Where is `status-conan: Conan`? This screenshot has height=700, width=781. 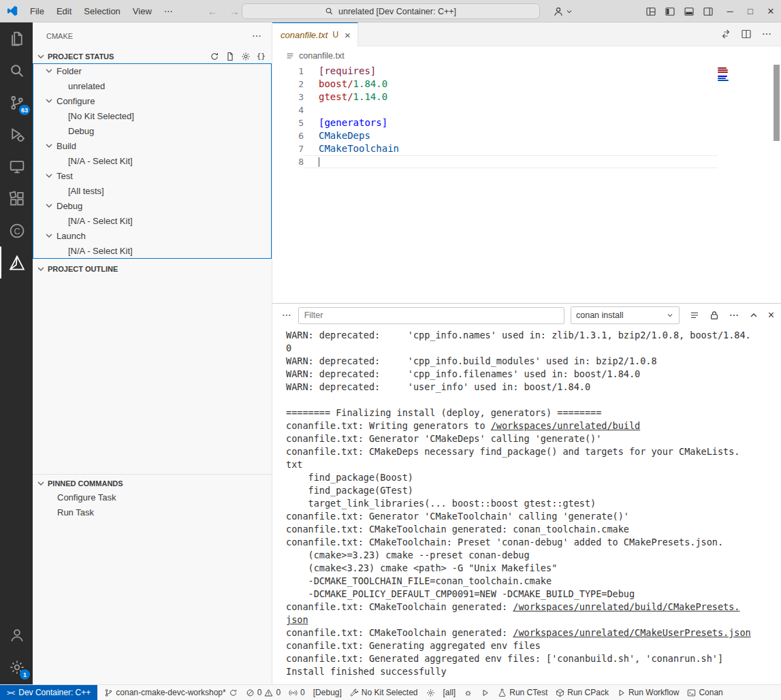 status-conan: Conan is located at coordinates (705, 693).